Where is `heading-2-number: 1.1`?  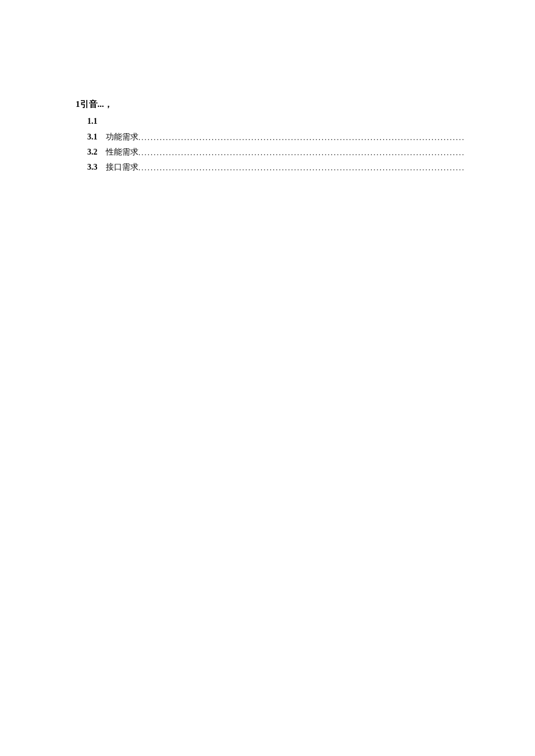
heading-2-number: 1.1 is located at coordinates (92, 121).